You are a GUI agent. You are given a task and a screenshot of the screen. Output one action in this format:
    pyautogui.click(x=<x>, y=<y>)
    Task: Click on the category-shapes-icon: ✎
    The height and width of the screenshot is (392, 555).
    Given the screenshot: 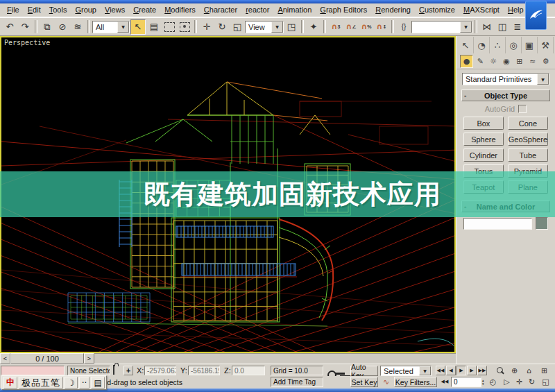 What is the action you would take?
    pyautogui.click(x=480, y=61)
    